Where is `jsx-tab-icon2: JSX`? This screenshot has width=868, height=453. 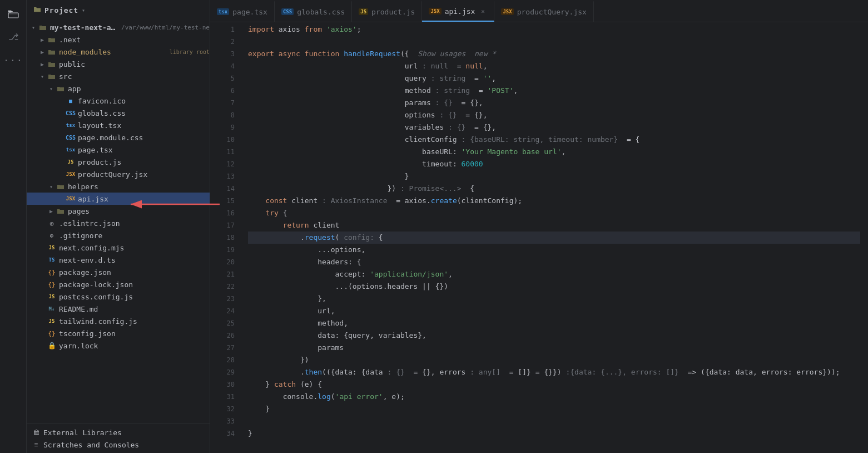
jsx-tab-icon2: JSX is located at coordinates (507, 12).